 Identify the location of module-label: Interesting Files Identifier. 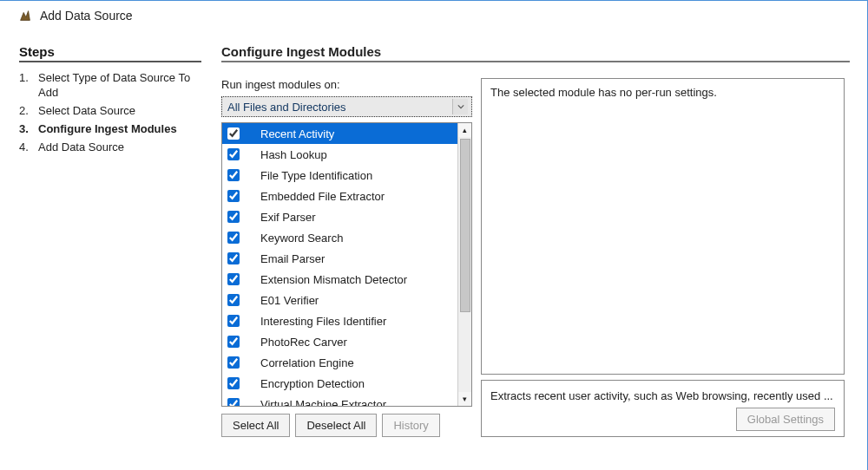
(323, 321).